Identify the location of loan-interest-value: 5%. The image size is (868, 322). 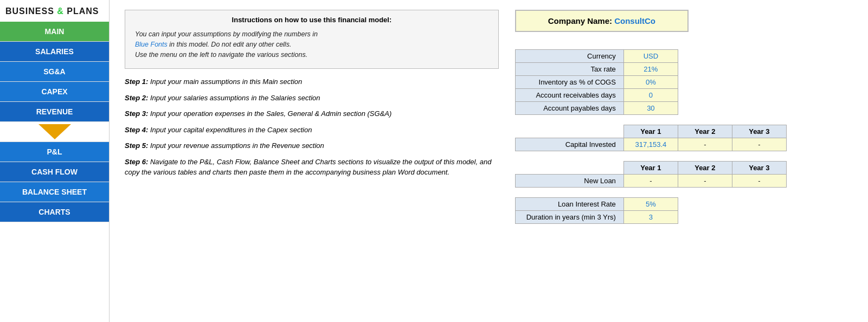
(651, 204).